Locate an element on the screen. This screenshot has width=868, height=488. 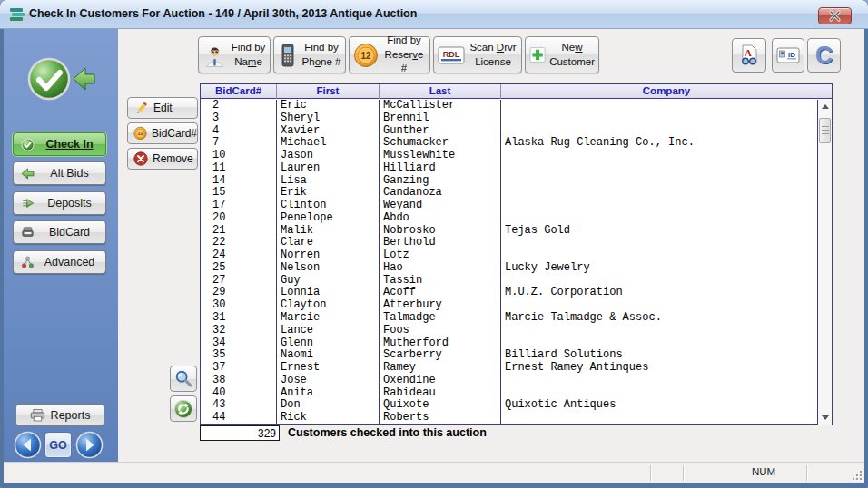
cell-first: Don is located at coordinates (329, 405).